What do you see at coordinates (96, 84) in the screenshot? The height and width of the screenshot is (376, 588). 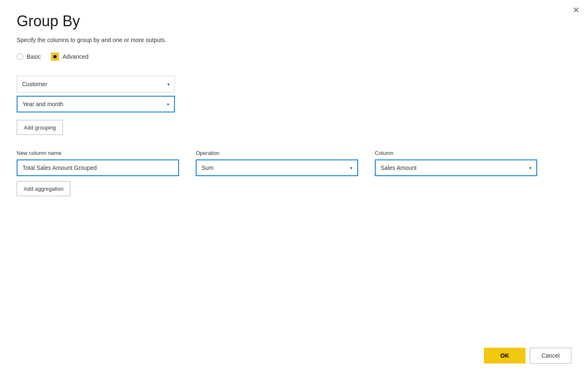 I see `grouping-dropdown-customer: Customer ▾` at bounding box center [96, 84].